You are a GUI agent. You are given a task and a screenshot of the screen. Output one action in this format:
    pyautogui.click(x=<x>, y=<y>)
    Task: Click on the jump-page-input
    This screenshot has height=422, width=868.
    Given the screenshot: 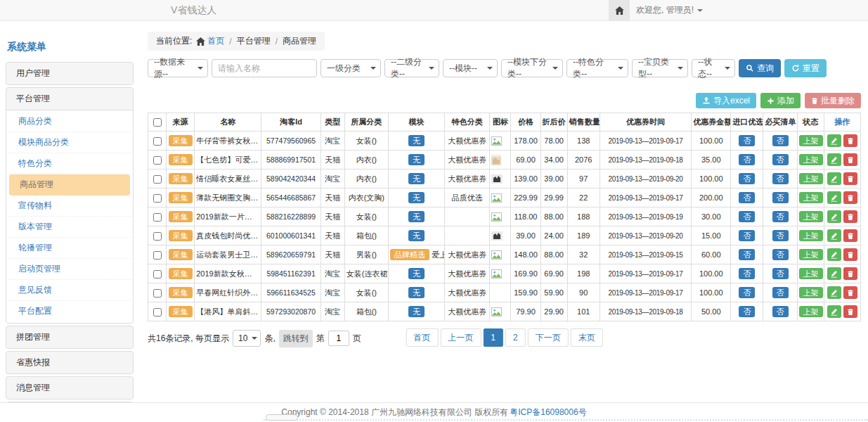 What is the action you would take?
    pyautogui.click(x=339, y=338)
    